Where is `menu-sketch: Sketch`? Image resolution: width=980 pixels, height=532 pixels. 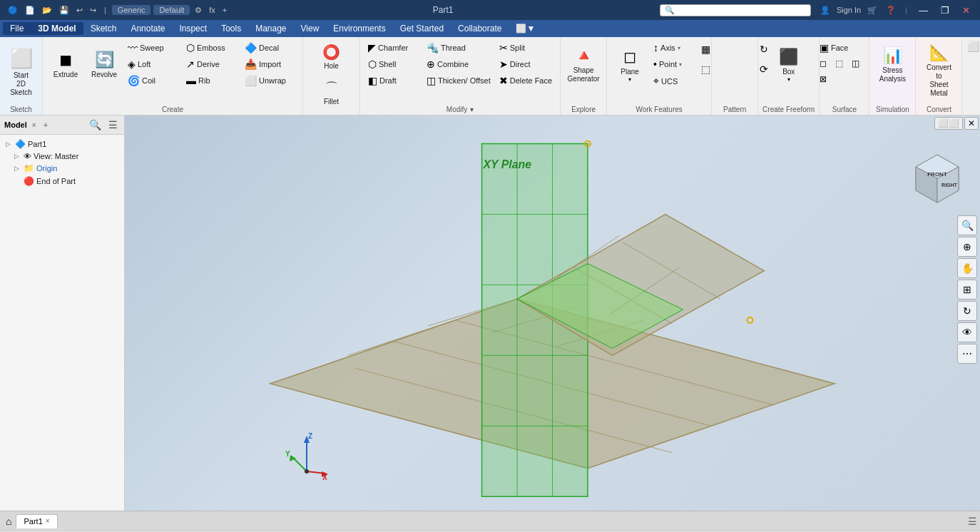
menu-sketch: Sketch is located at coordinates (104, 29).